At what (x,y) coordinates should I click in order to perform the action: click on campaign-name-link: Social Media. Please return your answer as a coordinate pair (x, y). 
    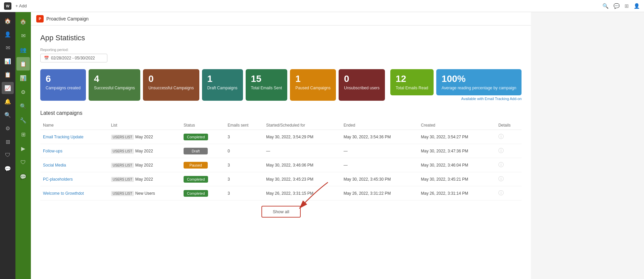
    Looking at the image, I should click on (54, 165).